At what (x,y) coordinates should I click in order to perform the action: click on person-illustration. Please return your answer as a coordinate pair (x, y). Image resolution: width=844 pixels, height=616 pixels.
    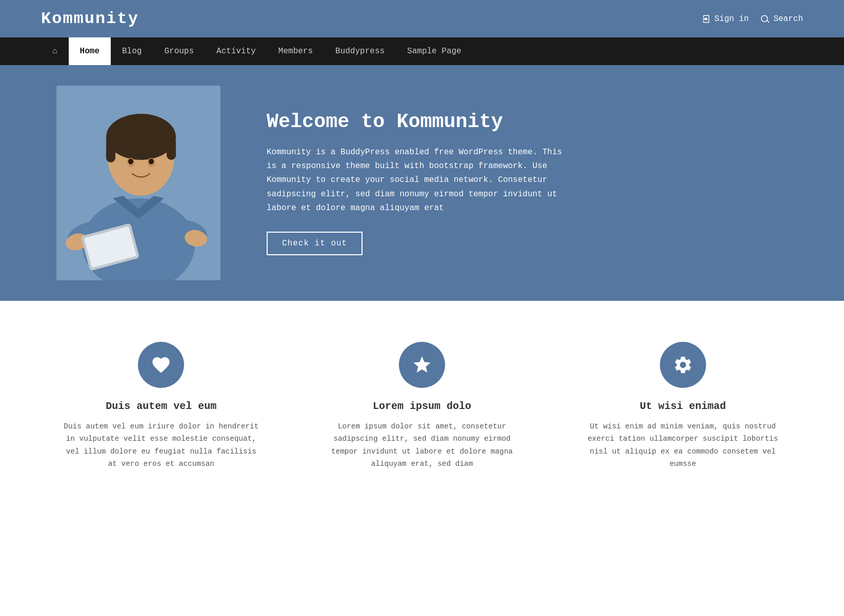
    Looking at the image, I should click on (138, 183).